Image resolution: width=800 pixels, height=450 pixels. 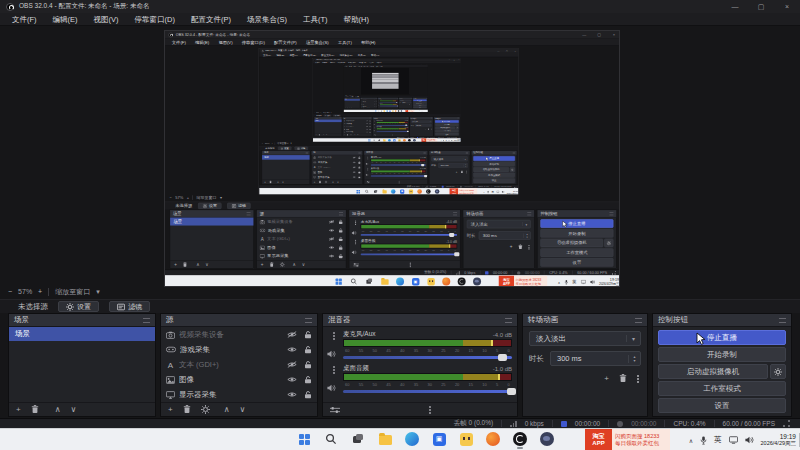 What do you see at coordinates (24, 20) in the screenshot?
I see `menu-file: 文件(F)` at bounding box center [24, 20].